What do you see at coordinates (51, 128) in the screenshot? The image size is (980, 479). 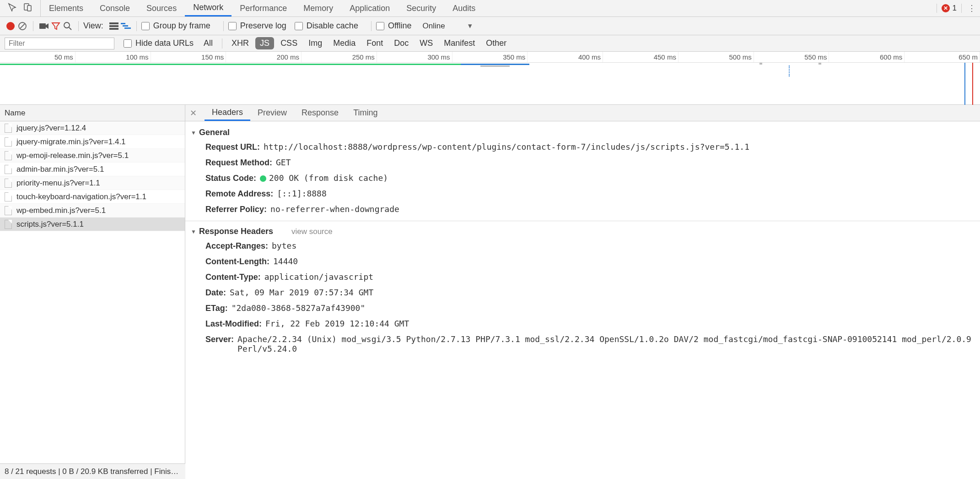 I see `request-name: jquery.js?ver=1.12.4` at bounding box center [51, 128].